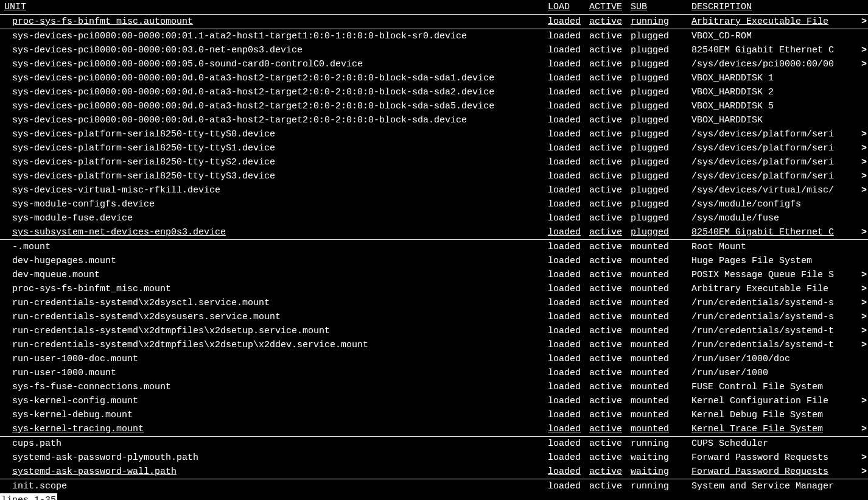  Describe the element at coordinates (274, 190) in the screenshot. I see `cell-unit: sys-devices-virtual-misc-rfkill.device` at that location.